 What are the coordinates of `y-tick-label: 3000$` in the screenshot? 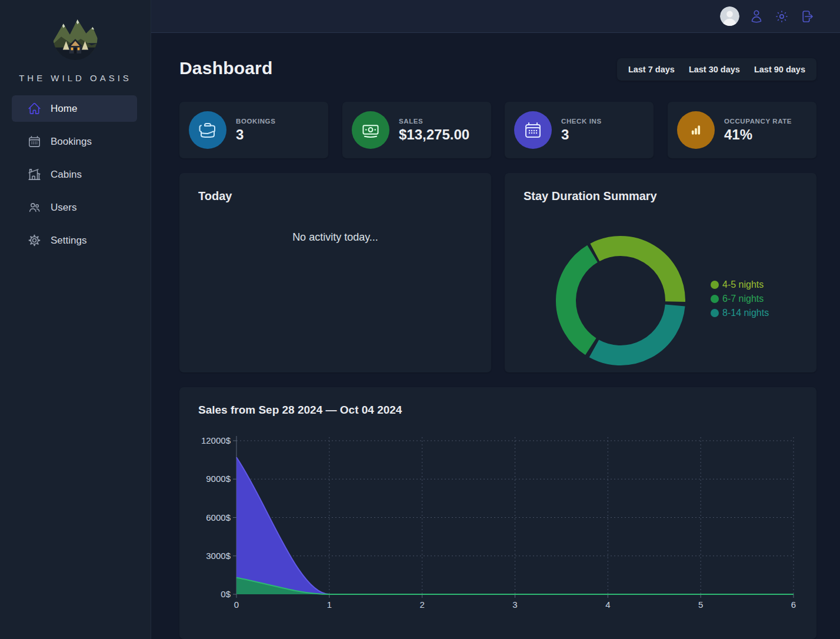 It's located at (218, 555).